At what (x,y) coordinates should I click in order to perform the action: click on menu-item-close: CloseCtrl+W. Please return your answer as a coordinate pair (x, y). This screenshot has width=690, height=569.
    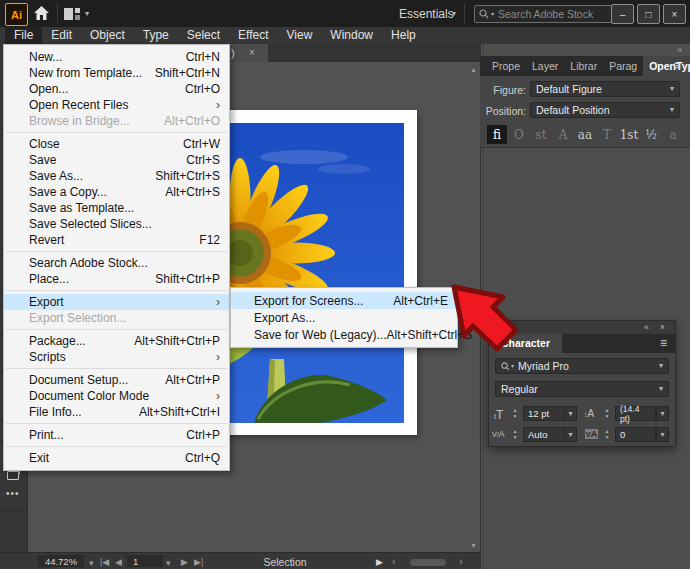
    Looking at the image, I should click on (116, 144).